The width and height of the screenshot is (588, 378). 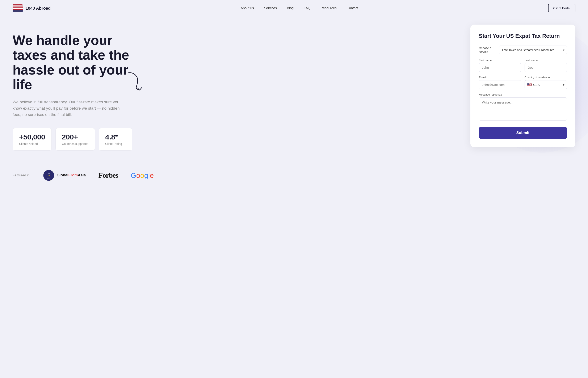 I want to click on stat-countries: 200+ Countries supported, so click(x=75, y=139).